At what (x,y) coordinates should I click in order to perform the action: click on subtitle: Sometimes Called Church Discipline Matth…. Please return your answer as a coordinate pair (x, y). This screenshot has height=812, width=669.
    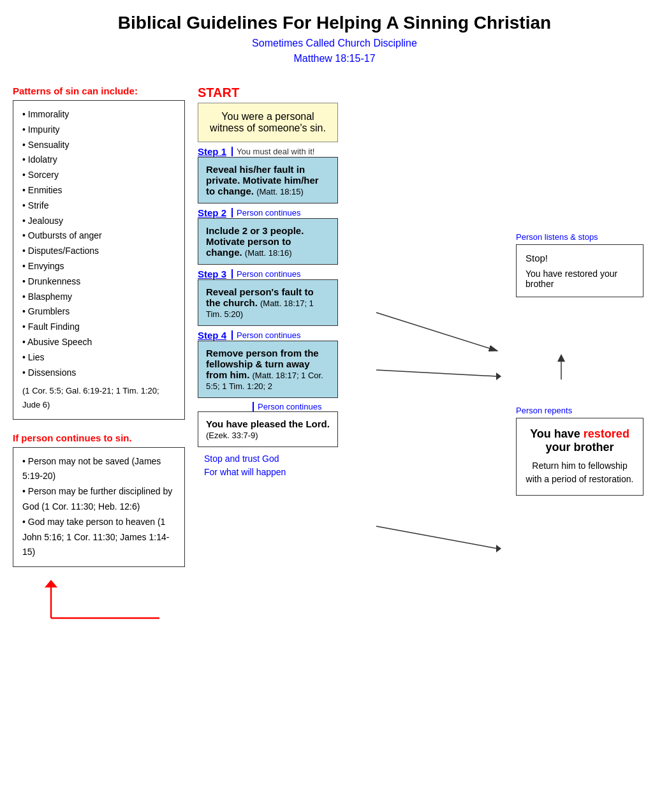
    Looking at the image, I should click on (334, 51).